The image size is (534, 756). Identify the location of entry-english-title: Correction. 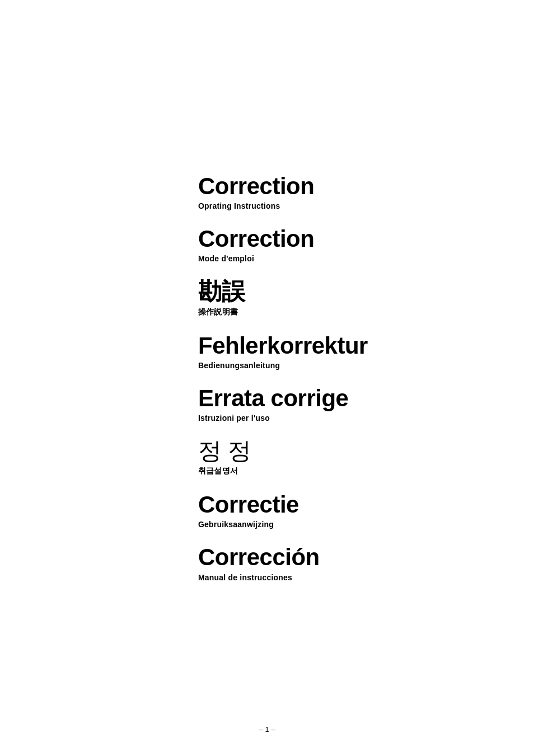
(332, 186).